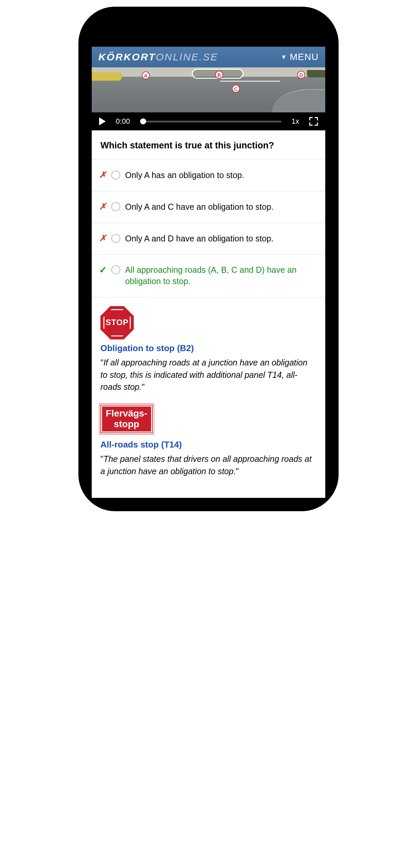 Image resolution: width=417 pixels, height=868 pixels. What do you see at coordinates (208, 445) in the screenshot?
I see `explanation-title: All-roads stop (T14)` at bounding box center [208, 445].